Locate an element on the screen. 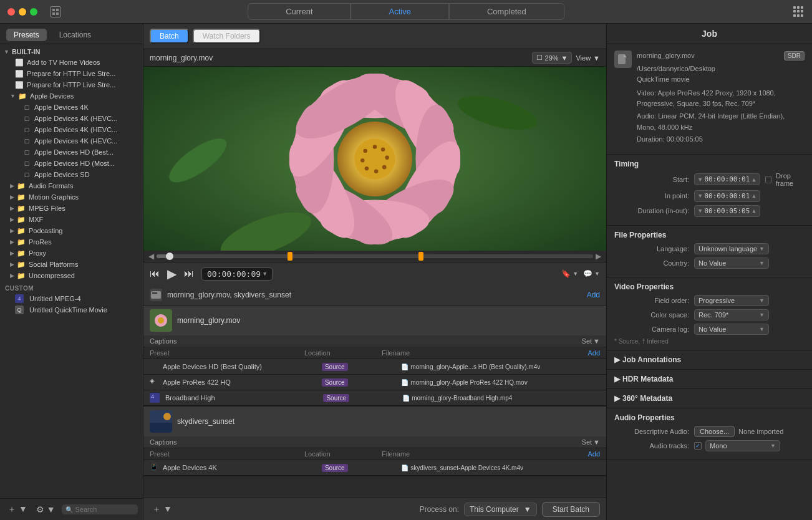  inpoint-value: ▼ 00:00:00:01 ▲ is located at coordinates (727, 196).